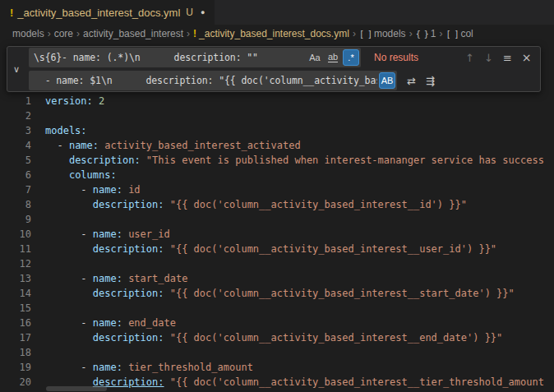 The image size is (554, 392). Describe the element at coordinates (277, 249) in the screenshot. I see `code-line: 11 description: "{{ doc('column__activit…` at that location.